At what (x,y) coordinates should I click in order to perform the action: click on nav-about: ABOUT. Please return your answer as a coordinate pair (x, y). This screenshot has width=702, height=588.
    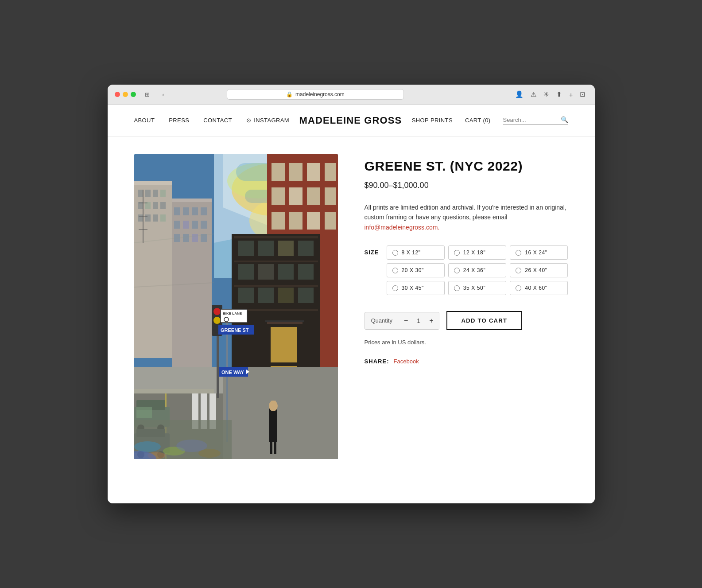
    Looking at the image, I should click on (144, 121).